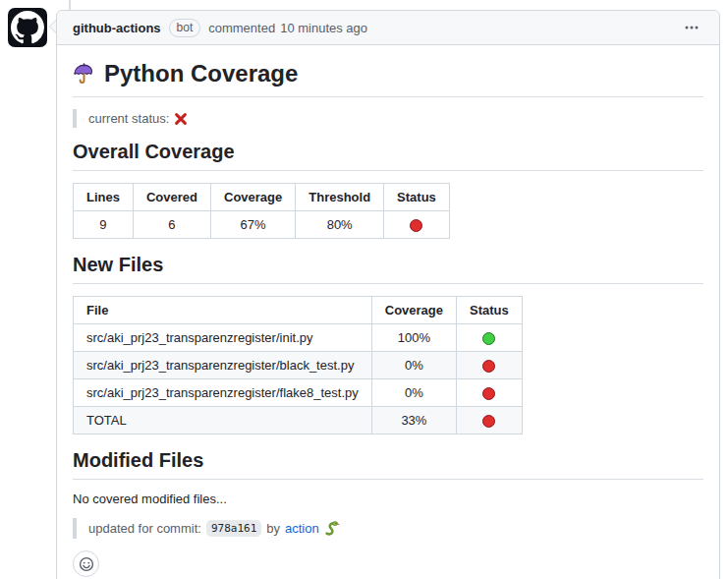 Image resolution: width=728 pixels, height=579 pixels. Describe the element at coordinates (303, 529) in the screenshot. I see `action-link: action` at that location.